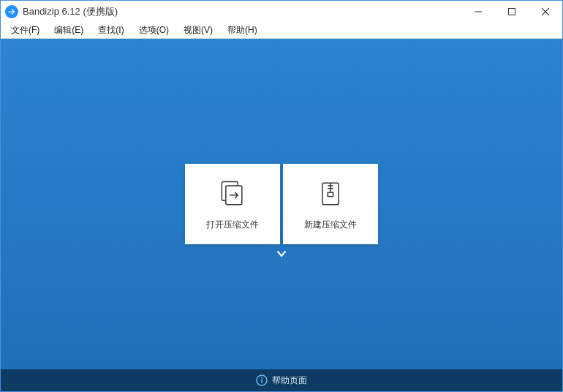 This screenshot has width=563, height=392. What do you see at coordinates (290, 380) in the screenshot?
I see `help-page-link: 帮助页面` at bounding box center [290, 380].